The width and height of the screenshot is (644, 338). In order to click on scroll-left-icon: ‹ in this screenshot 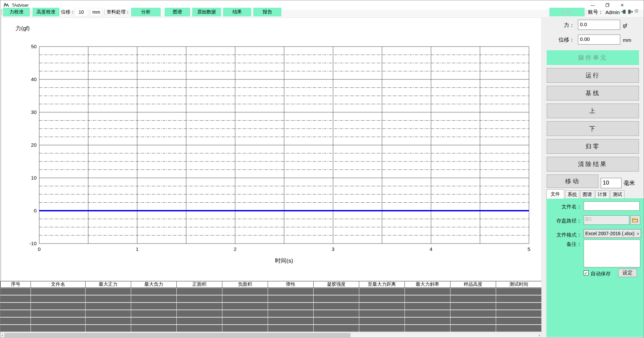, I will do `click(2, 335)`.